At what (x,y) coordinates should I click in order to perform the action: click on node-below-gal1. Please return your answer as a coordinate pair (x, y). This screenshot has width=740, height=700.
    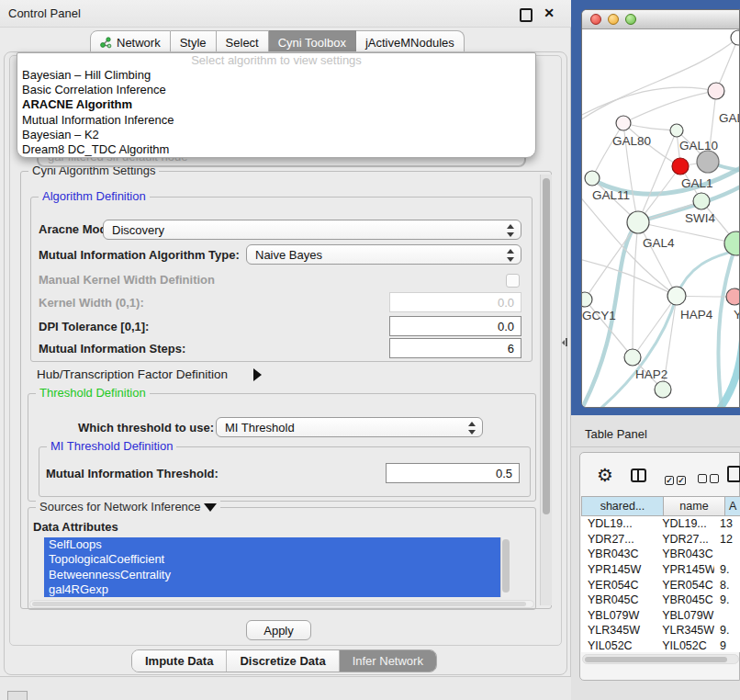
    Looking at the image, I should click on (701, 201).